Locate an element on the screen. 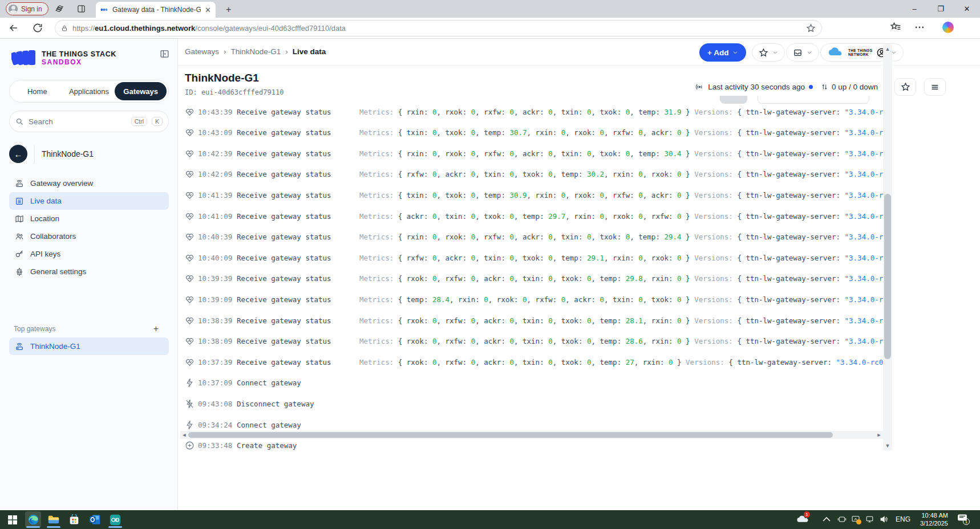  star-icon is located at coordinates (763, 52).